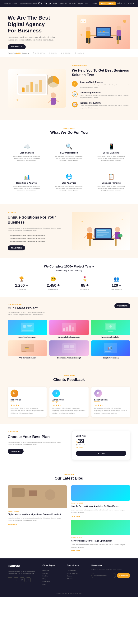 This screenshot has width=138, height=644. What do you see at coordinates (28, 580) in the screenshot?
I see `footer-youtube-icon: ▶` at bounding box center [28, 580].